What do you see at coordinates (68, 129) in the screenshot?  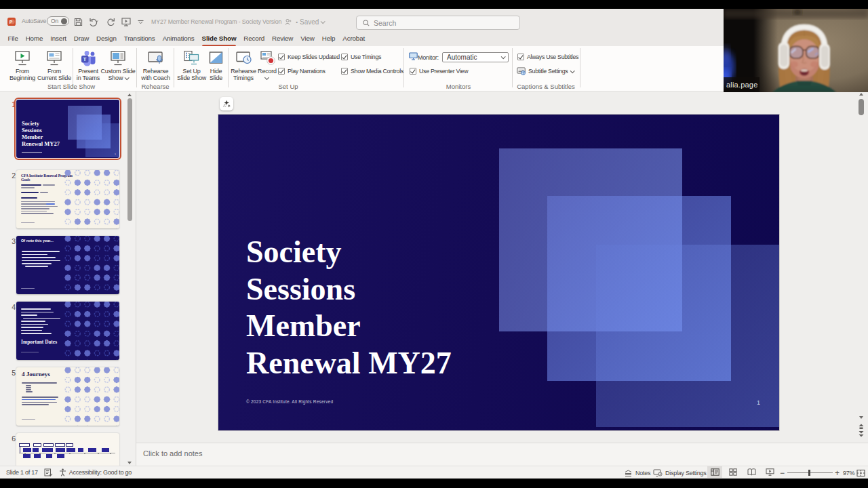 I see `slide-1-thumbnail: Society Sessions Member Renewal MY27 1` at bounding box center [68, 129].